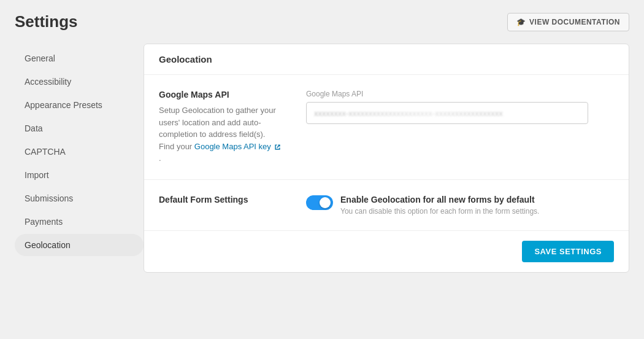 This screenshot has width=644, height=339. I want to click on sidebar-item-accessibility: Accessibility, so click(79, 82).